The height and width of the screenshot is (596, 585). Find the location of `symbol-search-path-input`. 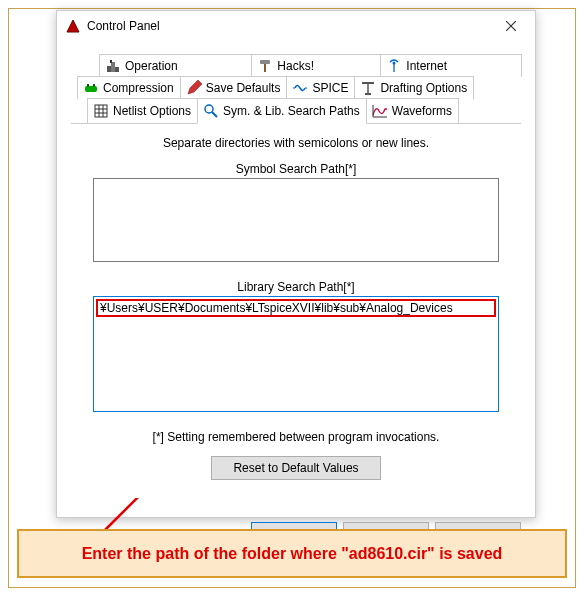

symbol-search-path-input is located at coordinates (296, 220).